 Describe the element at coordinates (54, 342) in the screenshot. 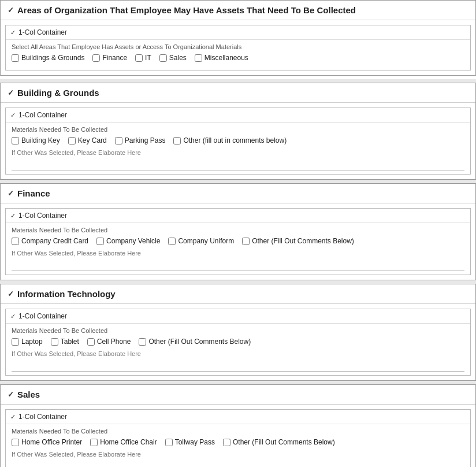

I see `checkbox-tablet` at that location.